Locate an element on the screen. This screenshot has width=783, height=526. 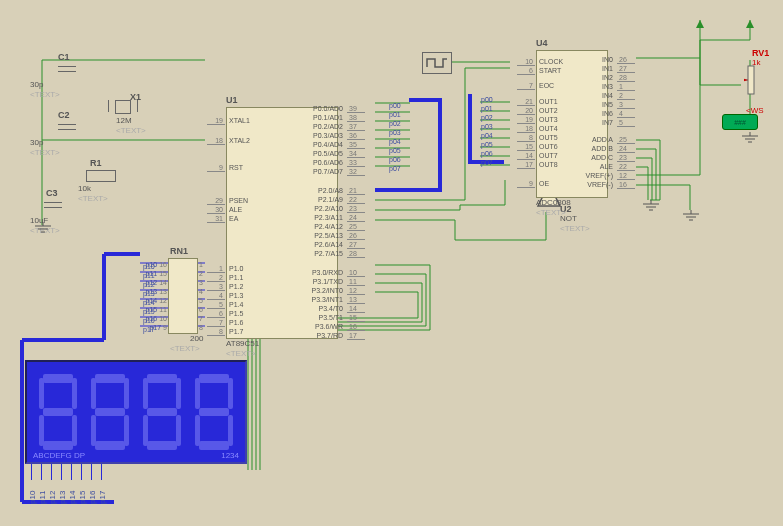
u1-pin-p3.3/int1: 13P3.3/INT1 is located at coordinates (338, 300).